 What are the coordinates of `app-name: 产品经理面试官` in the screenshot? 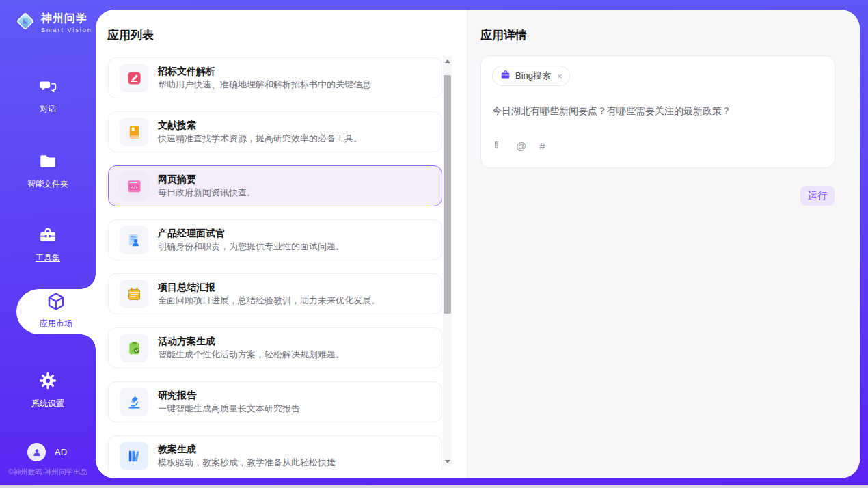 It's located at (252, 233).